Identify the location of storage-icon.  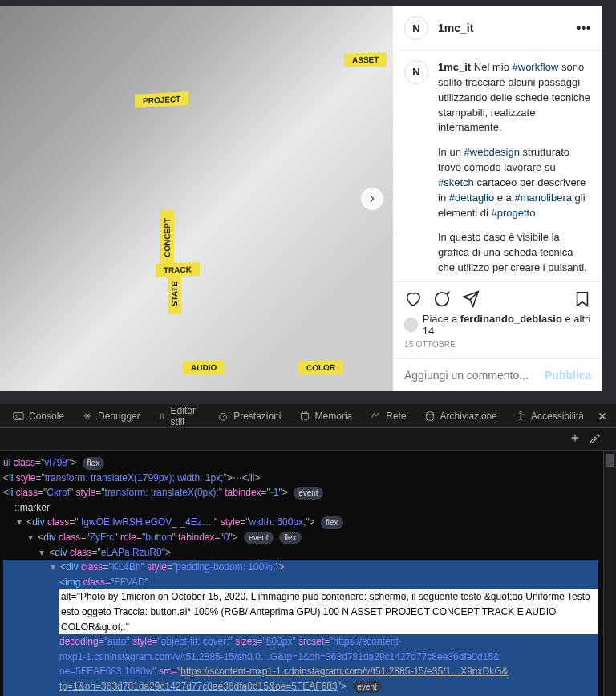
(430, 416).